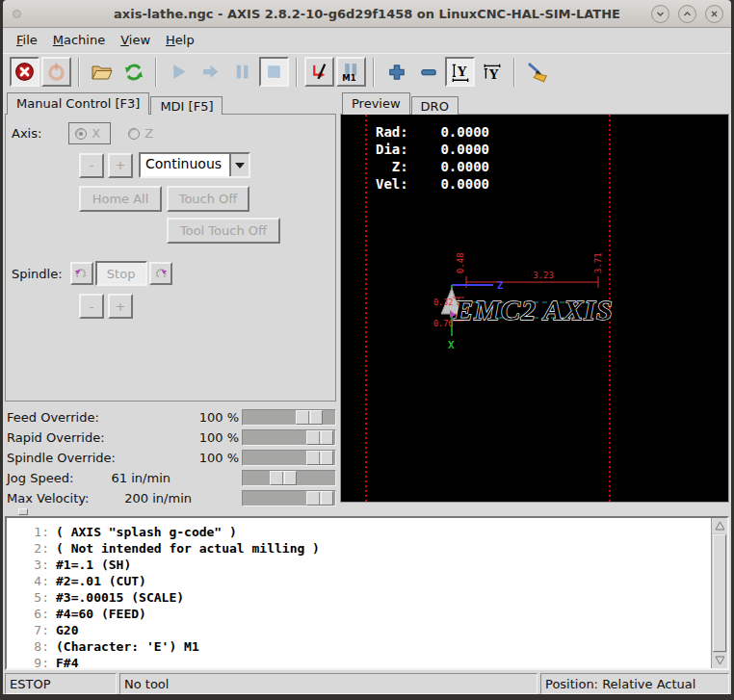  Describe the element at coordinates (501, 285) in the screenshot. I see `svg-text: Z` at that location.